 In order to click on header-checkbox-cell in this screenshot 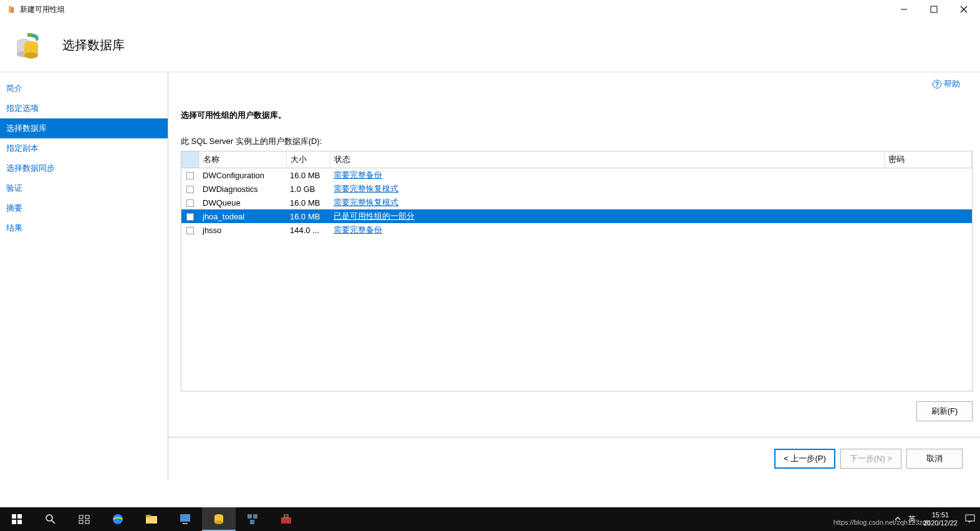, I will do `click(190, 160)`.